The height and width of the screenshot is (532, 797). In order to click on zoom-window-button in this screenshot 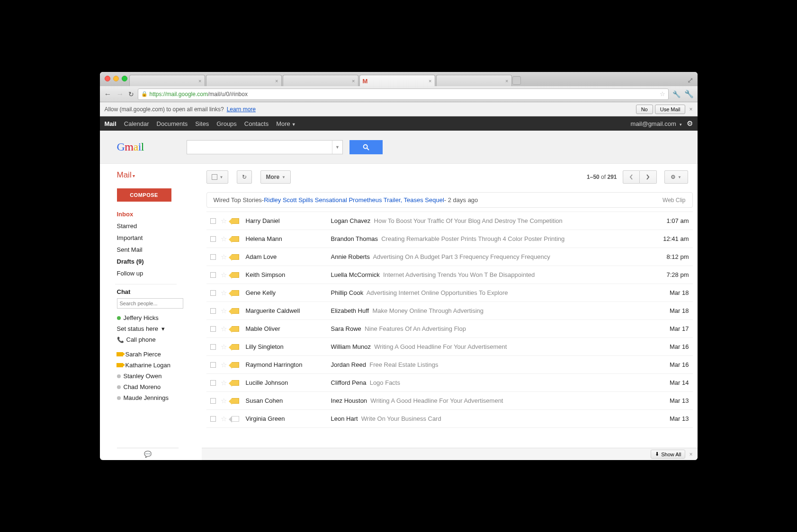, I will do `click(125, 79)`.